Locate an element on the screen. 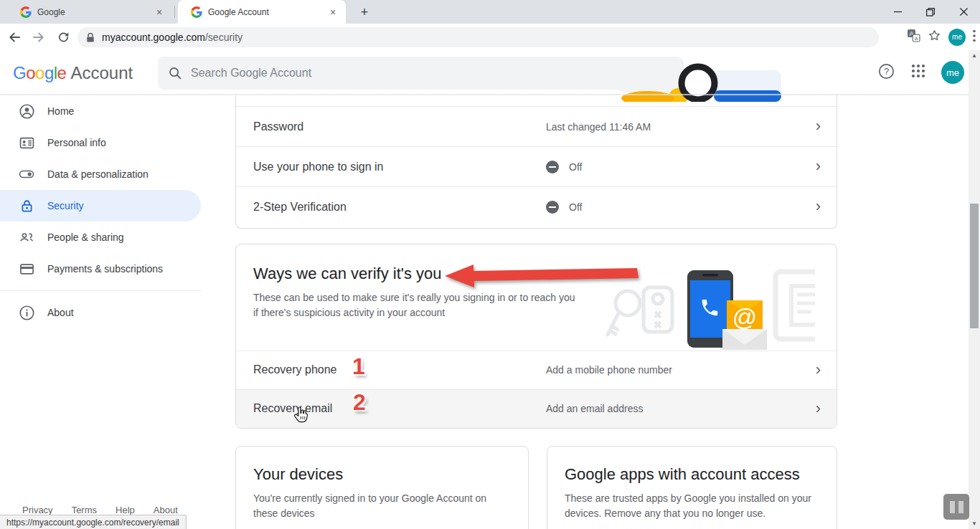 This screenshot has height=529, width=980. logo-letter: o is located at coordinates (40, 73).